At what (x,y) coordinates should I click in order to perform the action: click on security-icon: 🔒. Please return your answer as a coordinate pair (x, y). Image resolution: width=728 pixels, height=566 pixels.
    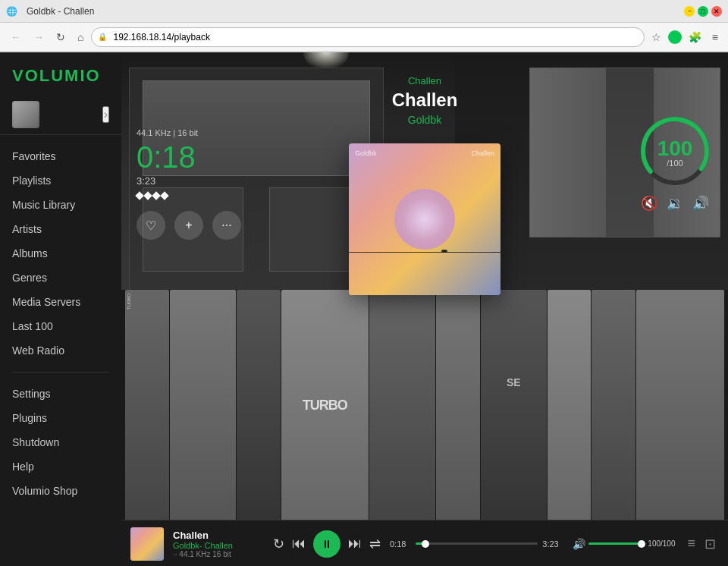
    Looking at the image, I should click on (102, 36).